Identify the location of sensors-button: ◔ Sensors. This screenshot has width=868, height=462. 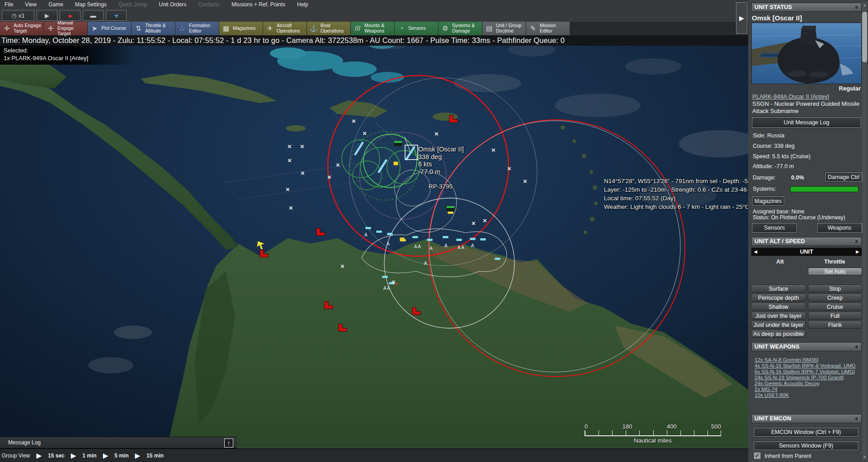
(416, 28).